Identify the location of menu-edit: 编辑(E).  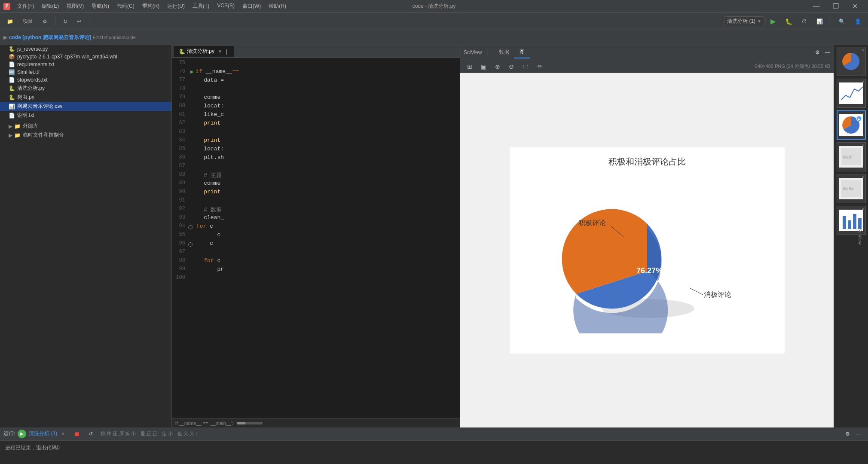
(50, 6).